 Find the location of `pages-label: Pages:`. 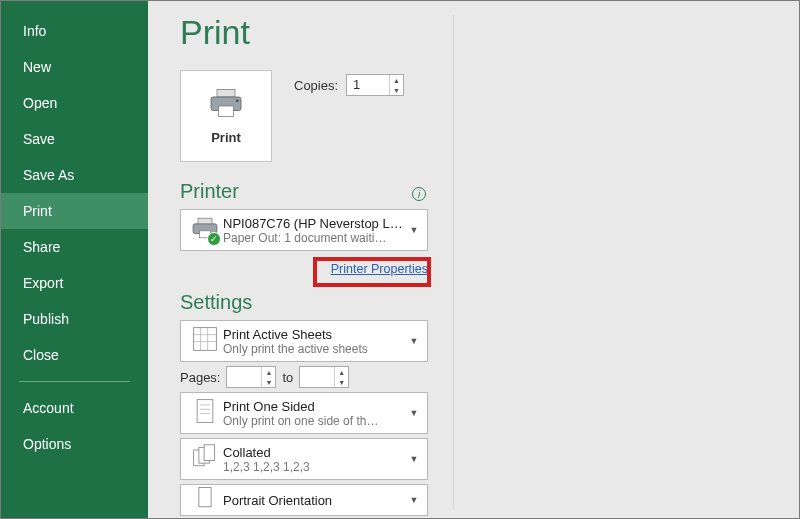

pages-label: Pages: is located at coordinates (200, 378).